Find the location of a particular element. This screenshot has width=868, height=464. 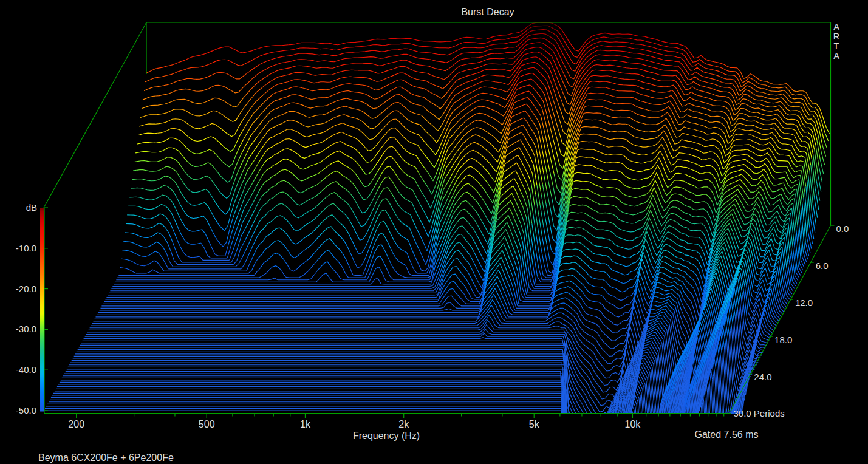

svg-text: Burst Decay is located at coordinates (487, 12).